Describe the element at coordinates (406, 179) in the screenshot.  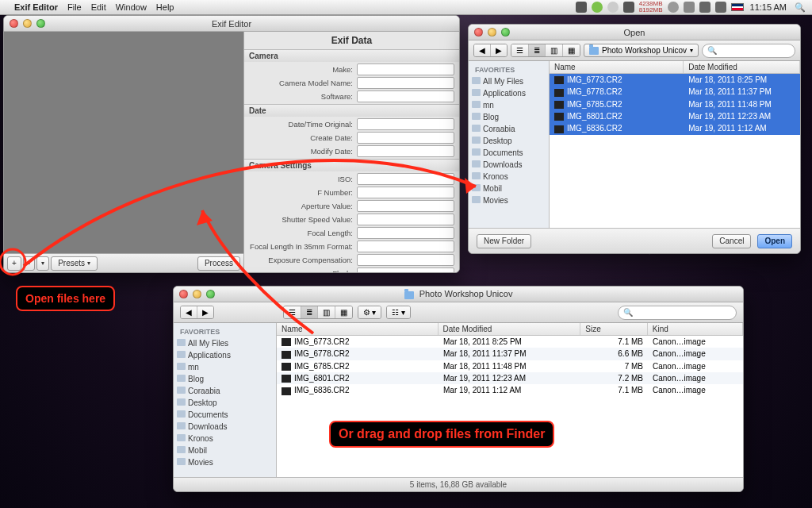
I see `input-iso` at that location.